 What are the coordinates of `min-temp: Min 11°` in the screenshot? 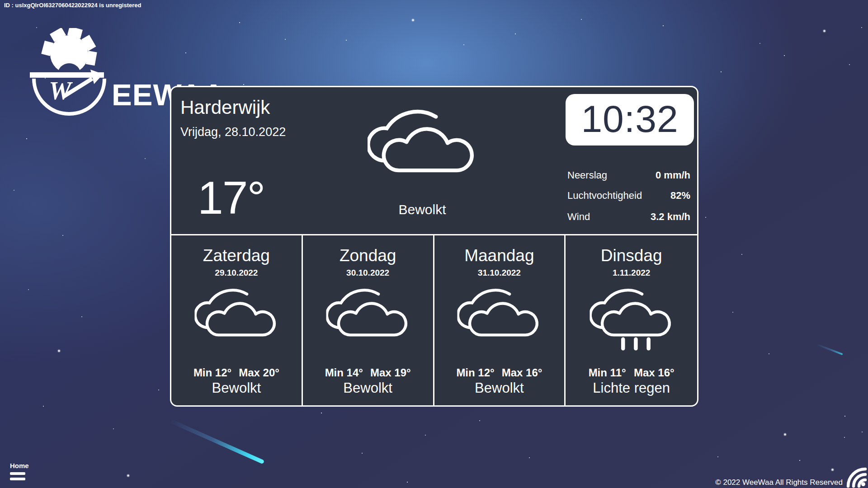 It's located at (608, 373).